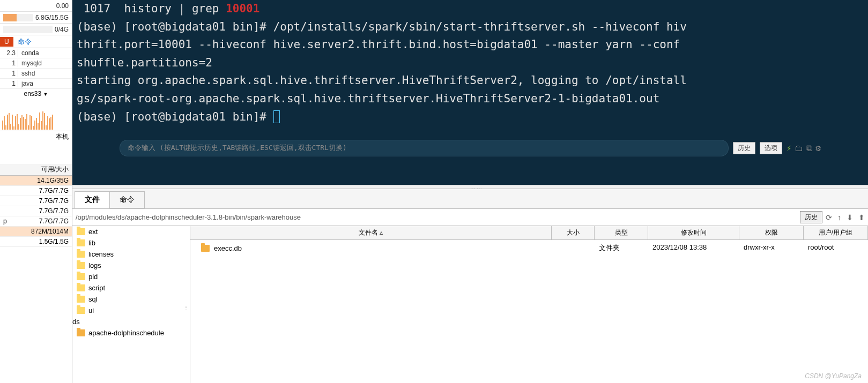 This screenshot has height=383, width=868. Describe the element at coordinates (833, 376) in the screenshot. I see `watermark: CSDN @YuPangZa` at that location.